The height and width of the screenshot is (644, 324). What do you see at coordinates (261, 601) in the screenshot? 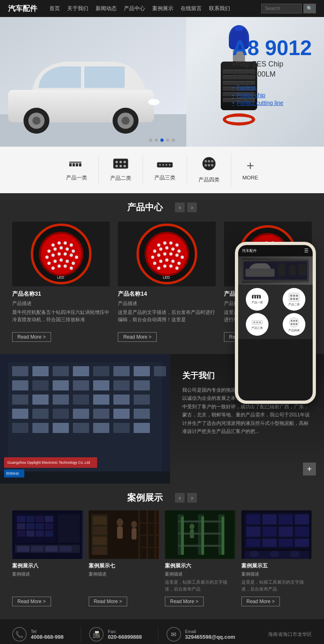
I see `case-readmore-4: Read More >` at bounding box center [261, 601].